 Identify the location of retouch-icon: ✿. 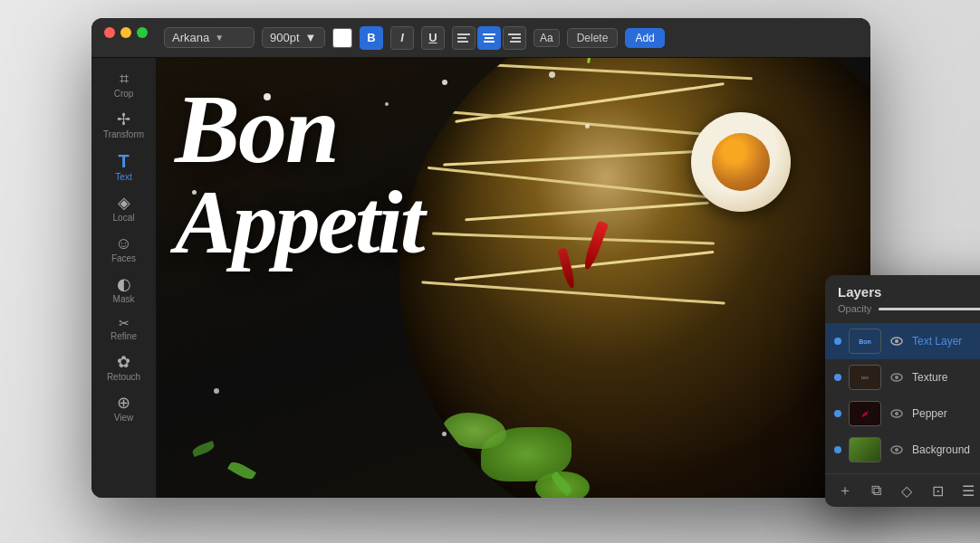
(123, 362).